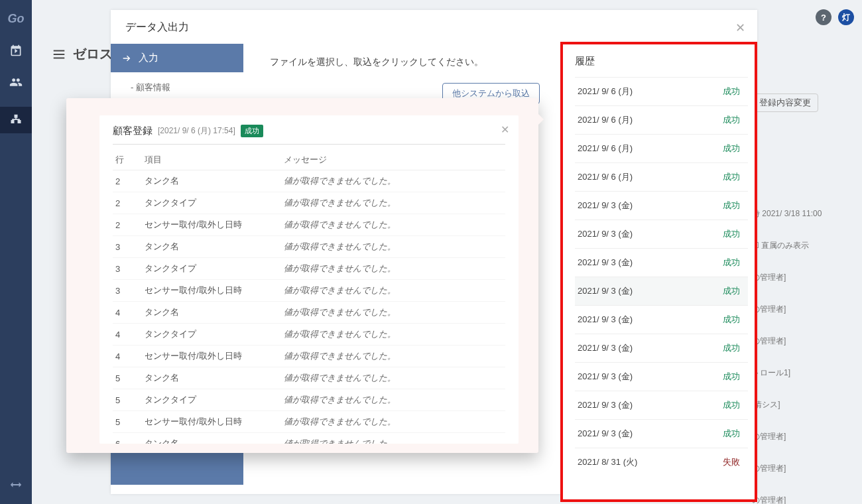 This screenshot has height=504, width=862. What do you see at coordinates (792, 245) in the screenshot?
I see `bg-direct: ☐ 直属のみ表示` at bounding box center [792, 245].